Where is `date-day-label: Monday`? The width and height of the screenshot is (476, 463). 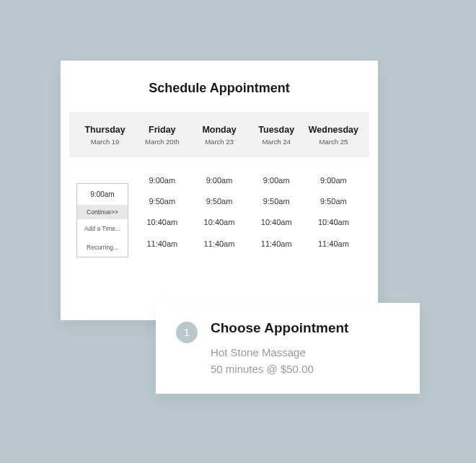
date-day-label: Monday is located at coordinates (219, 130).